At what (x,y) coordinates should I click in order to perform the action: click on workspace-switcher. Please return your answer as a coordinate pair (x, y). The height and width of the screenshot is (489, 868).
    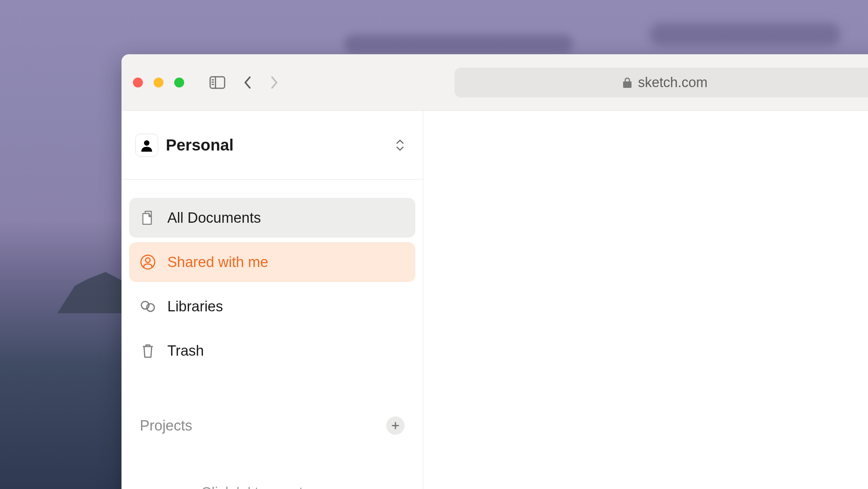
    Looking at the image, I should click on (400, 145).